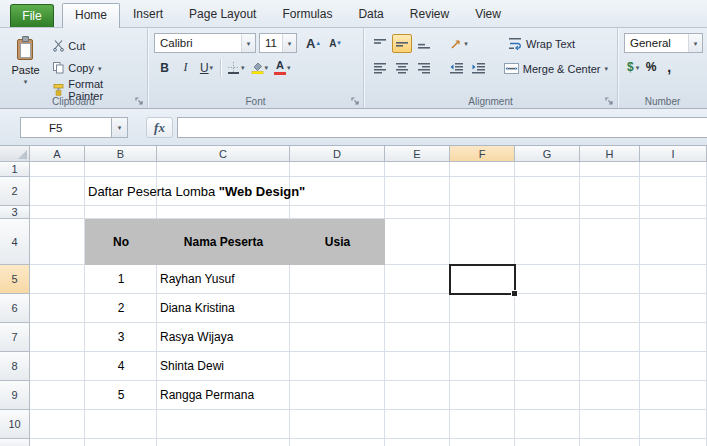 The height and width of the screenshot is (446, 707). Describe the element at coordinates (424, 44) in the screenshot. I see `bottom-align-icon` at that location.